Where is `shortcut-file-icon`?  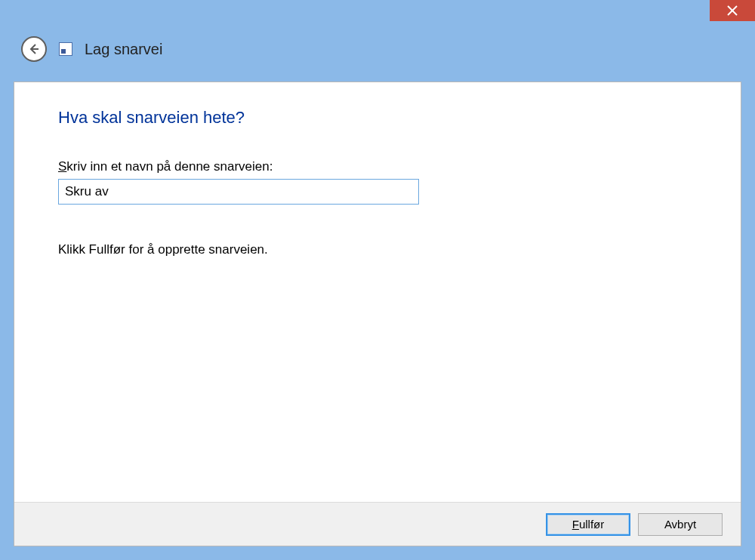 shortcut-file-icon is located at coordinates (66, 49).